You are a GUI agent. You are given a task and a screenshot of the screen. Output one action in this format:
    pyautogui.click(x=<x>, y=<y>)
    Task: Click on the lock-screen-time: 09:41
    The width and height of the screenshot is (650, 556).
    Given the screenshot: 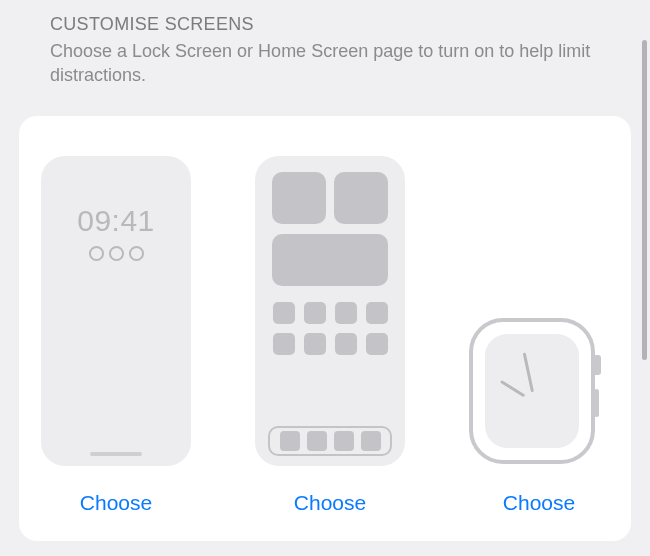 What is the action you would take?
    pyautogui.click(x=116, y=221)
    